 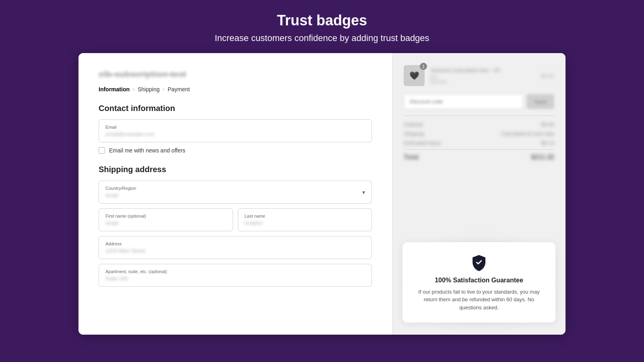 I want to click on country-label: Country/Region, so click(x=121, y=188).